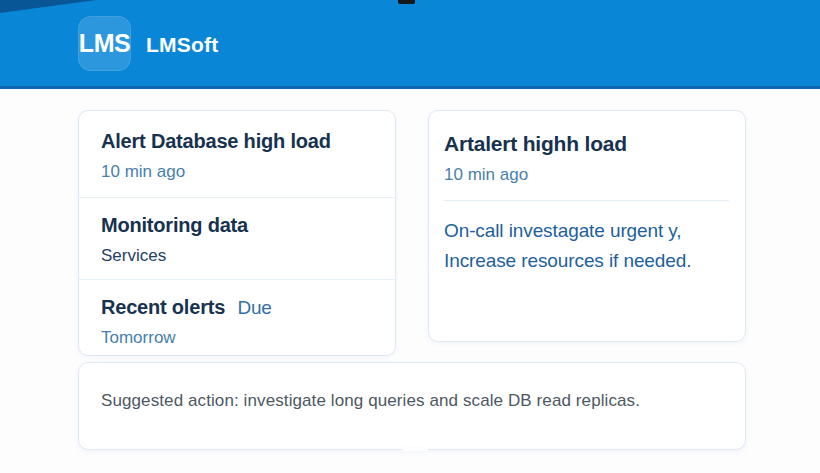 The height and width of the screenshot is (473, 820). What do you see at coordinates (586, 175) in the screenshot?
I see `alert-detail-timestamp: 10 min ago` at bounding box center [586, 175].